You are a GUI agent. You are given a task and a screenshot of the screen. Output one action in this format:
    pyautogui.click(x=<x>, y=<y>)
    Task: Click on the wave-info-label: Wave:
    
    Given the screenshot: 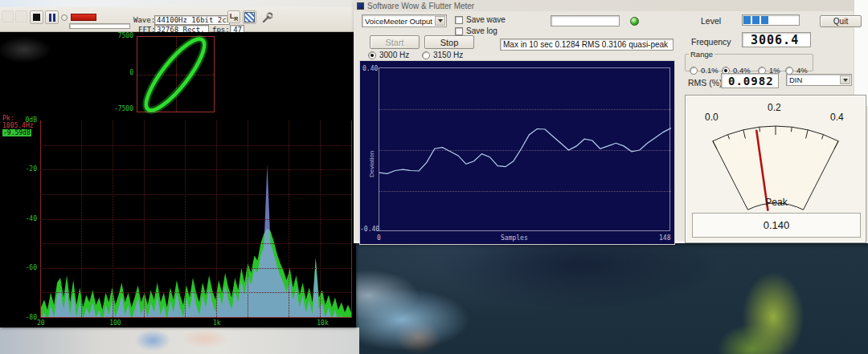 What is the action you would take?
    pyautogui.click(x=145, y=20)
    